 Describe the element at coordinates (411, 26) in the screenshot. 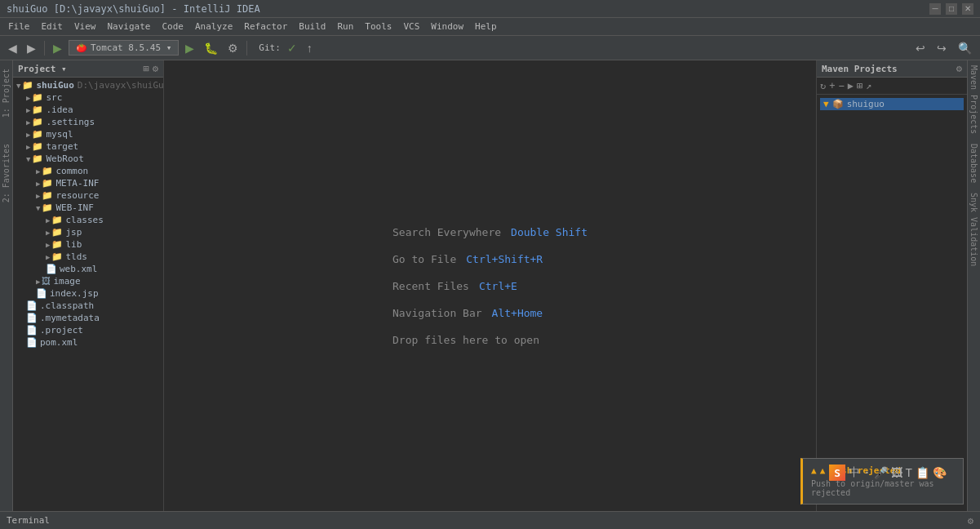

I see `menu-item-vcs: VCS` at that location.